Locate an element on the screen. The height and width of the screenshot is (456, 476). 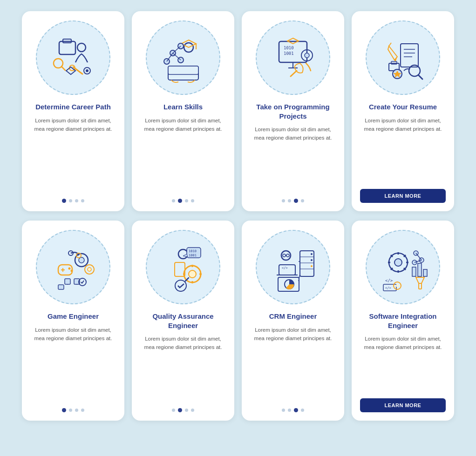
card-body-software: Lorem ipsum dolor sit dim amet, mea regi… is located at coordinates (403, 363).